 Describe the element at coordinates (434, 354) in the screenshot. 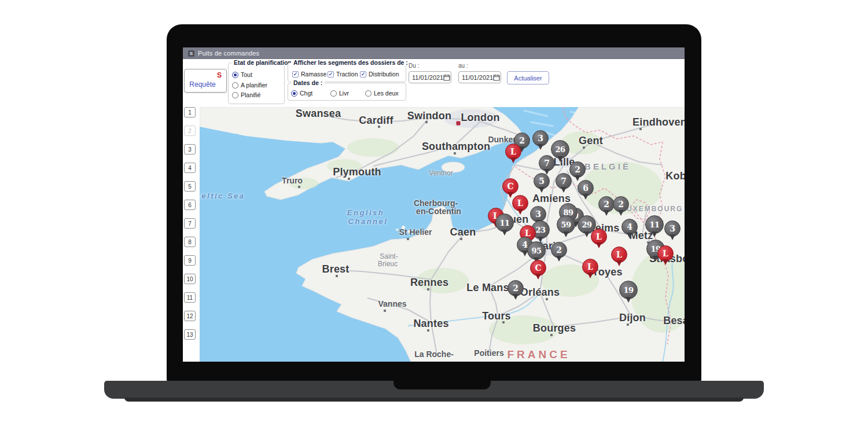

I see `map-label-la-roche-: La Roche-` at that location.